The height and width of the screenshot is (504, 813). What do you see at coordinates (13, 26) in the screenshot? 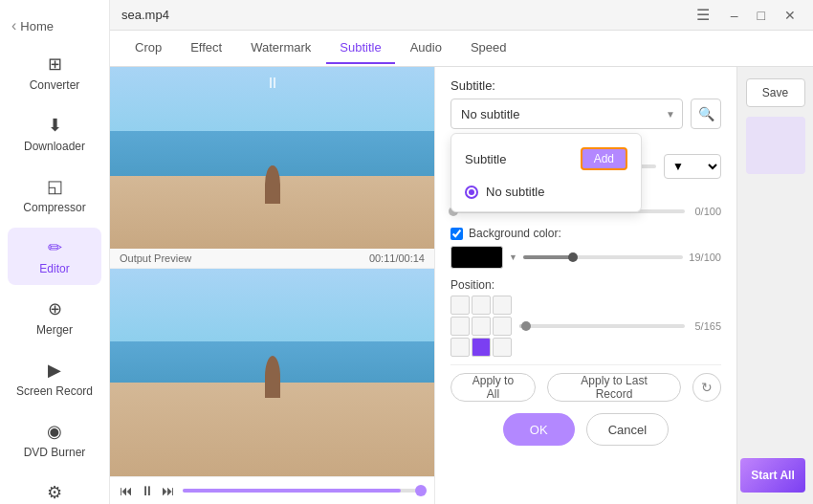
I see `back-arrow-icon: ‹` at bounding box center [13, 26].